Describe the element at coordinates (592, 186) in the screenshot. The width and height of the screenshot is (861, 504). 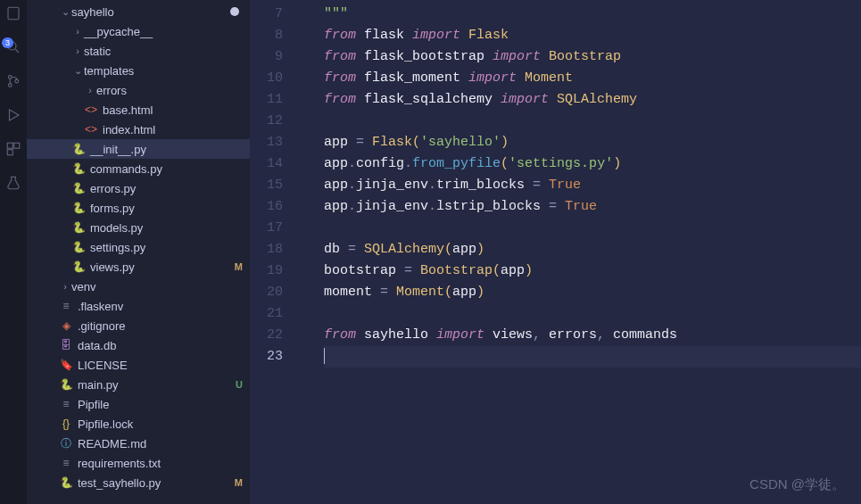
I see `code-line: app.jinja_env.trim_blocks = True` at that location.